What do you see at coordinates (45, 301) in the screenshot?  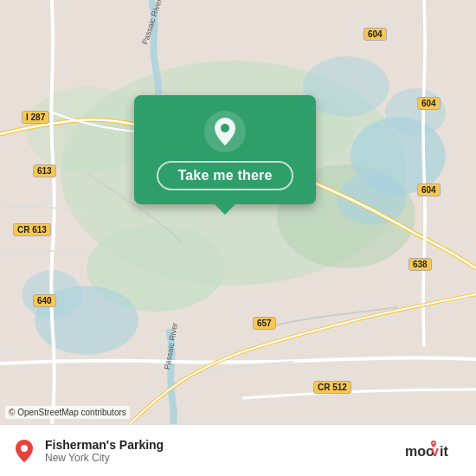 I see `road-label-640: 640` at bounding box center [45, 301].